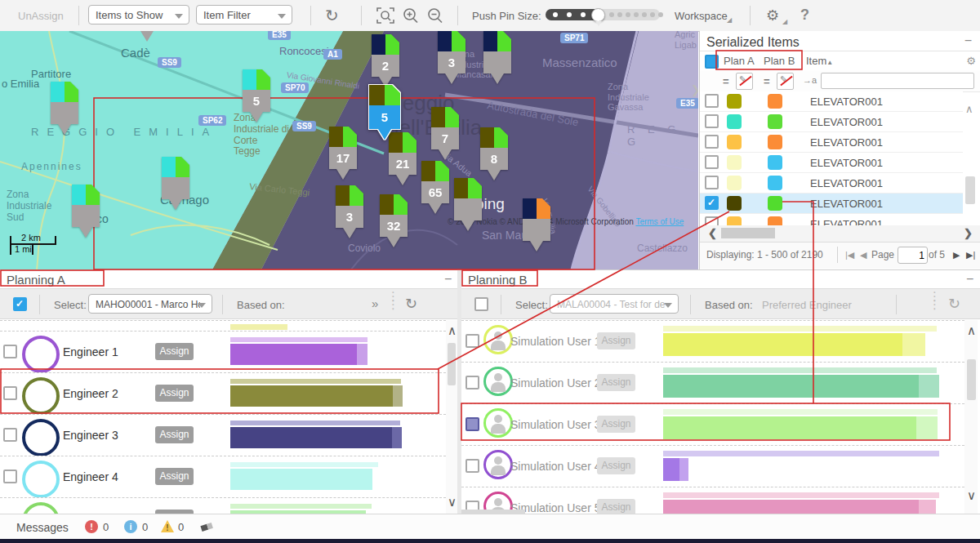  Describe the element at coordinates (712, 62) in the screenshot. I see `select-all-checkbox` at that location.